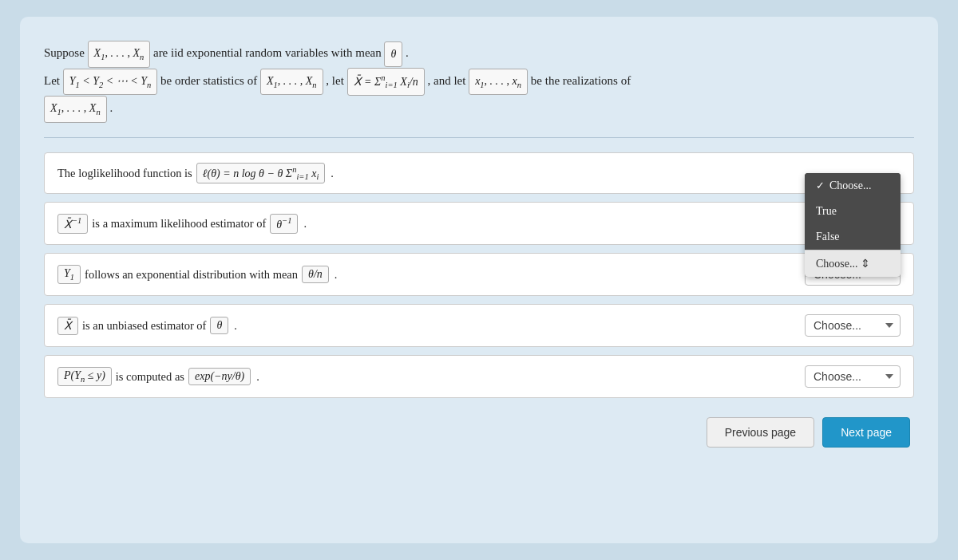 This screenshot has width=958, height=560. What do you see at coordinates (498, 82) in the screenshot?
I see `realizations-box: x1, . . . , xn` at bounding box center [498, 82].